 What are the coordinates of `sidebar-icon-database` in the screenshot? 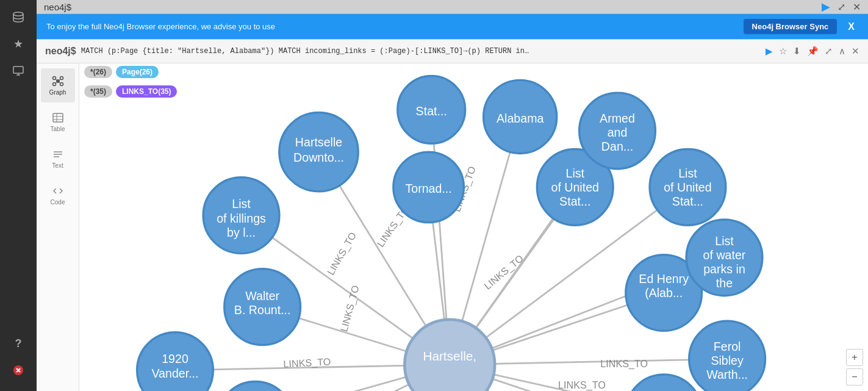 It's located at (18, 17).